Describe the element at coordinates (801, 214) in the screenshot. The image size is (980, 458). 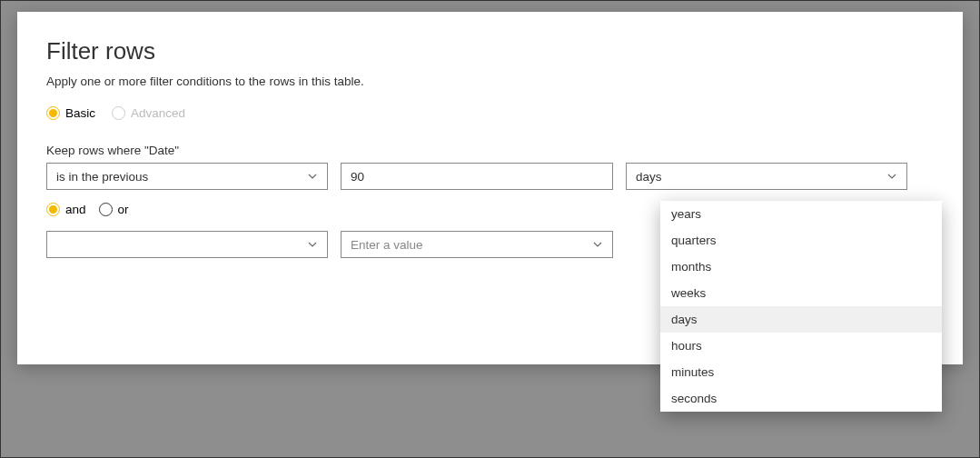
I see `unit-option-years: years` at that location.